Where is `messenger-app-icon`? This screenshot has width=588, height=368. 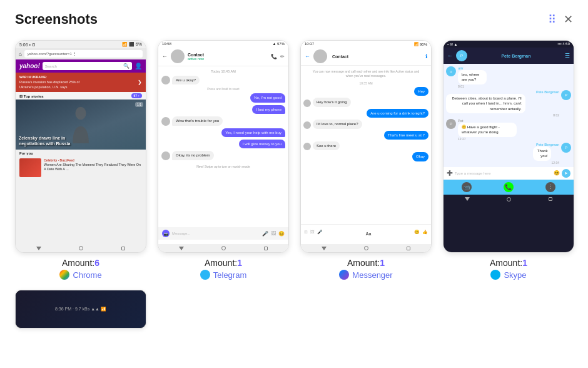 messenger-app-icon is located at coordinates (344, 275).